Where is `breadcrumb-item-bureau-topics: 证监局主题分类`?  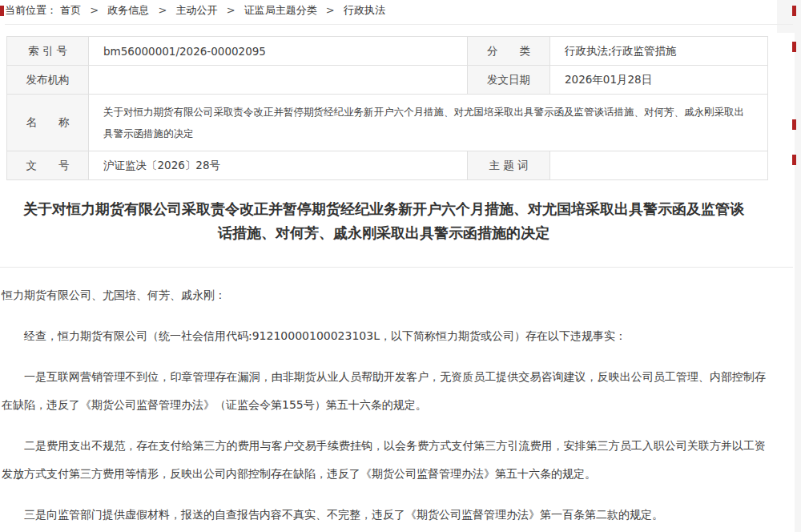
breadcrumb-item-bureau-topics: 证监局主题分类 is located at coordinates (280, 10).